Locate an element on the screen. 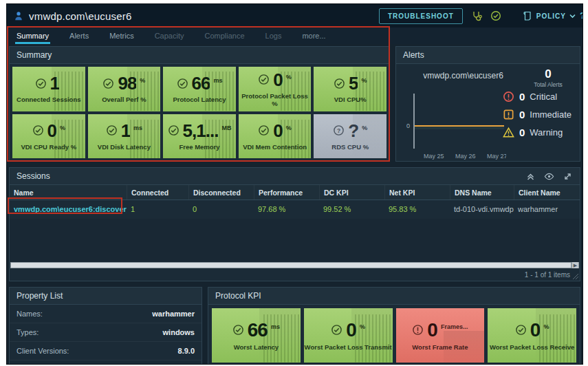  legend-value: 0 is located at coordinates (522, 132).